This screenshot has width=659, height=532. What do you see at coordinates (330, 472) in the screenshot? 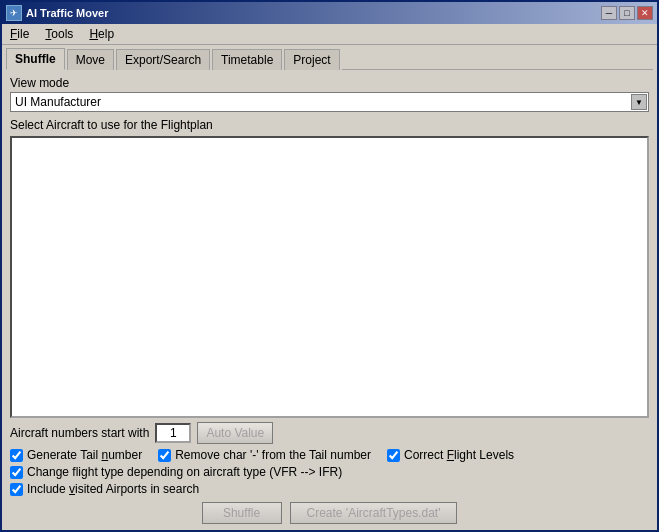
I see `checkboxes-row2: Change flight type depending on aircraft…` at bounding box center [330, 472].